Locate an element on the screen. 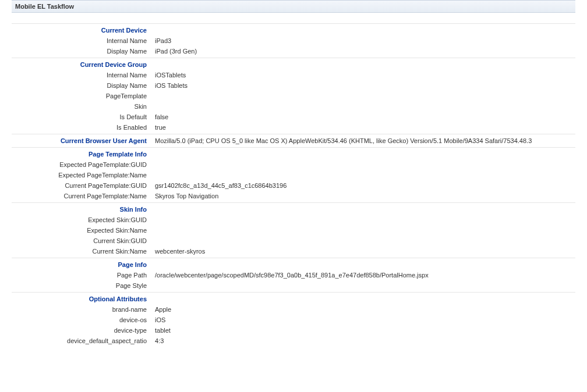  value-group-is-enabled: true is located at coordinates (364, 127).